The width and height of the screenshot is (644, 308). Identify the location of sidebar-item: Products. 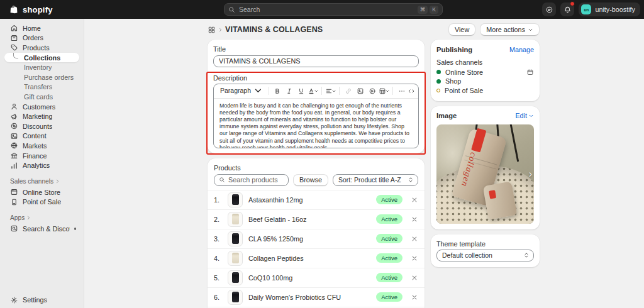
(42, 48).